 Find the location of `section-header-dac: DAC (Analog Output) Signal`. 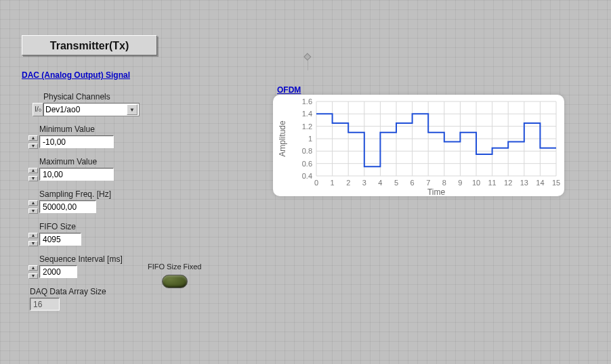

section-header-dac: DAC (Analog Output) Signal is located at coordinates (76, 75).